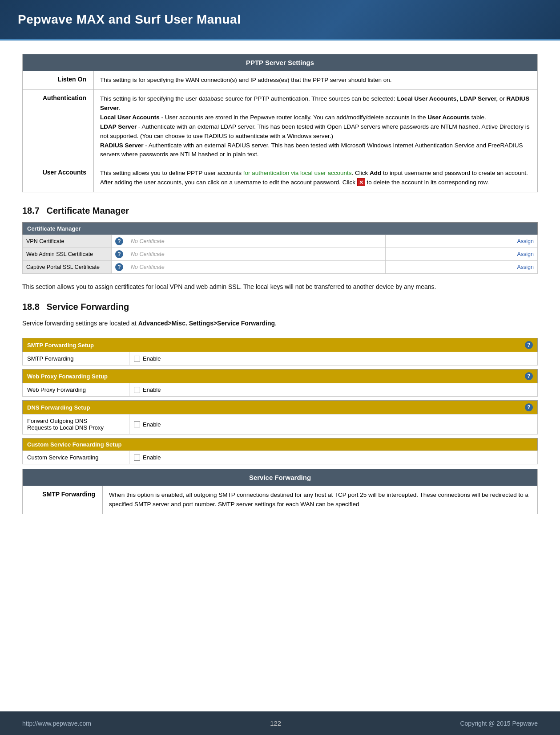 This screenshot has height=735, width=560. Describe the element at coordinates (320, 500) in the screenshot. I see `smtp-fwd-desc-content: When this option is enabled, all outgoin…` at that location.